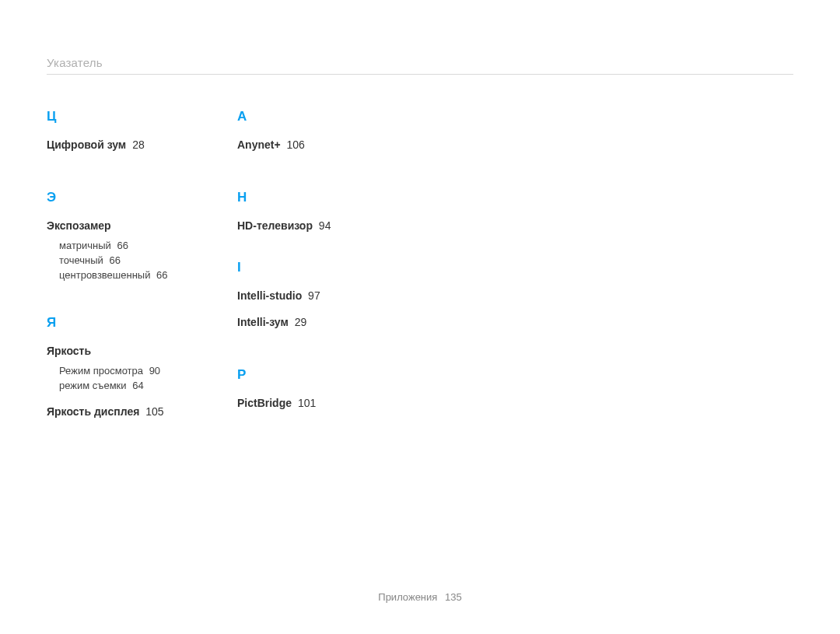 This screenshot has width=840, height=634. I want to click on index-subentry: точечный 66, so click(140, 260).